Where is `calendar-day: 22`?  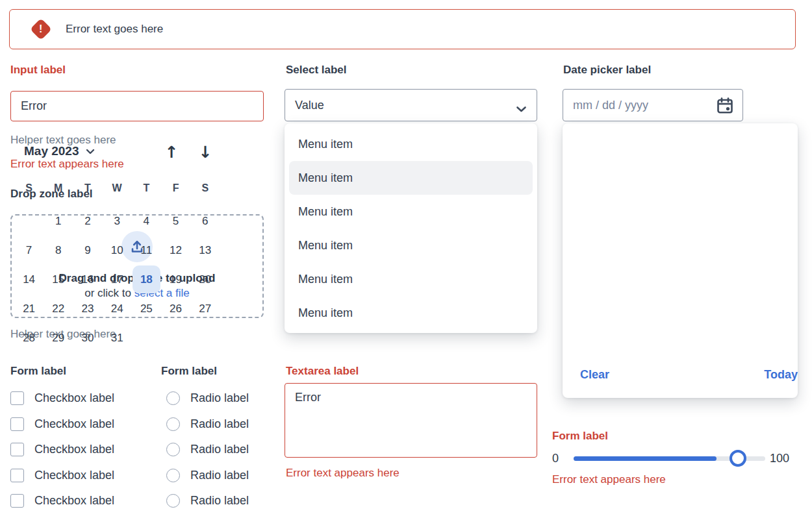
calendar-day: 22 is located at coordinates (58, 309).